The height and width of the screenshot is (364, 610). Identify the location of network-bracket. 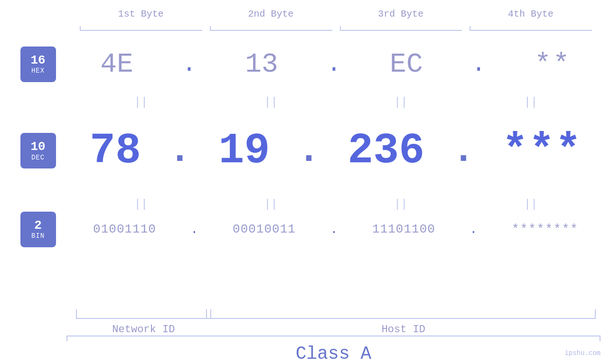
(143, 314).